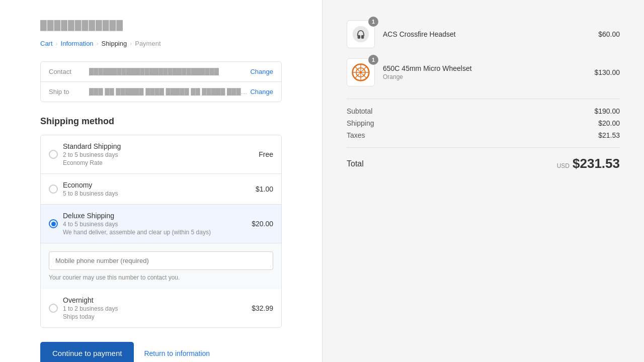 The height and width of the screenshot is (362, 644). What do you see at coordinates (373, 22) in the screenshot?
I see `item-badge-headset: 1` at bounding box center [373, 22].